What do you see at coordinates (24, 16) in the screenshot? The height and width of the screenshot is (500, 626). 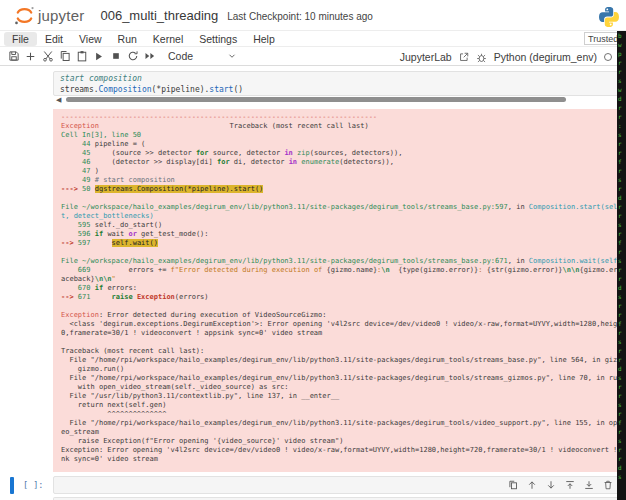 I see `jupyter-logo-icon` at bounding box center [24, 16].